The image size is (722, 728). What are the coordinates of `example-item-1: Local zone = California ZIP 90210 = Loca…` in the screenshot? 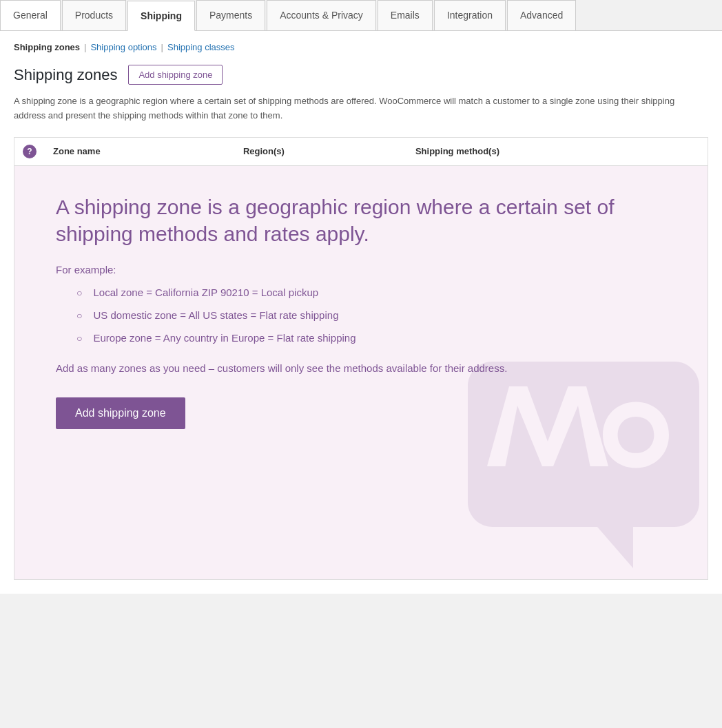 It's located at (371, 292).